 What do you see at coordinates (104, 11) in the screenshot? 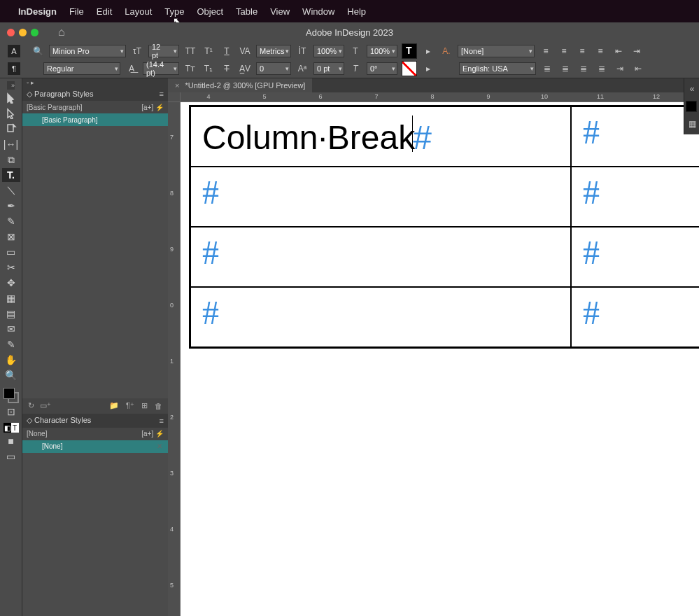
I see `menu-edit: Edit` at bounding box center [104, 11].